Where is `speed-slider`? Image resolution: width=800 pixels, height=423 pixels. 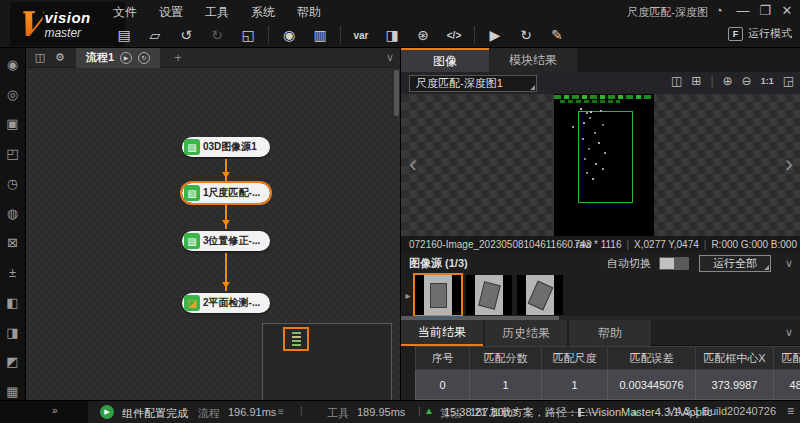 speed-slider is located at coordinates (574, 412).